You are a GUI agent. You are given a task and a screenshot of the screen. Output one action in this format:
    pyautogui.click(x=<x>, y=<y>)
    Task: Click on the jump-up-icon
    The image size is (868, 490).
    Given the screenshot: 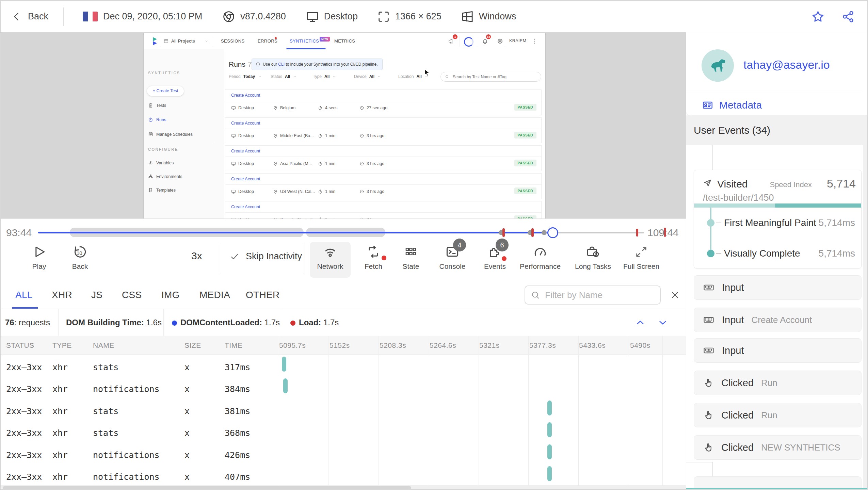 What is the action you would take?
    pyautogui.click(x=640, y=323)
    